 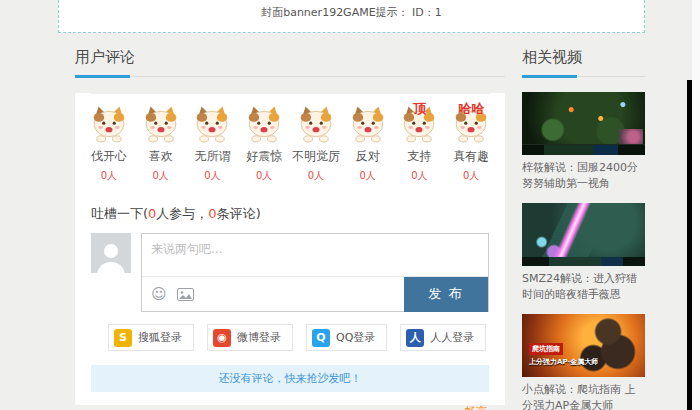 What do you see at coordinates (212, 214) in the screenshot?
I see `comments-count: 0` at bounding box center [212, 214].